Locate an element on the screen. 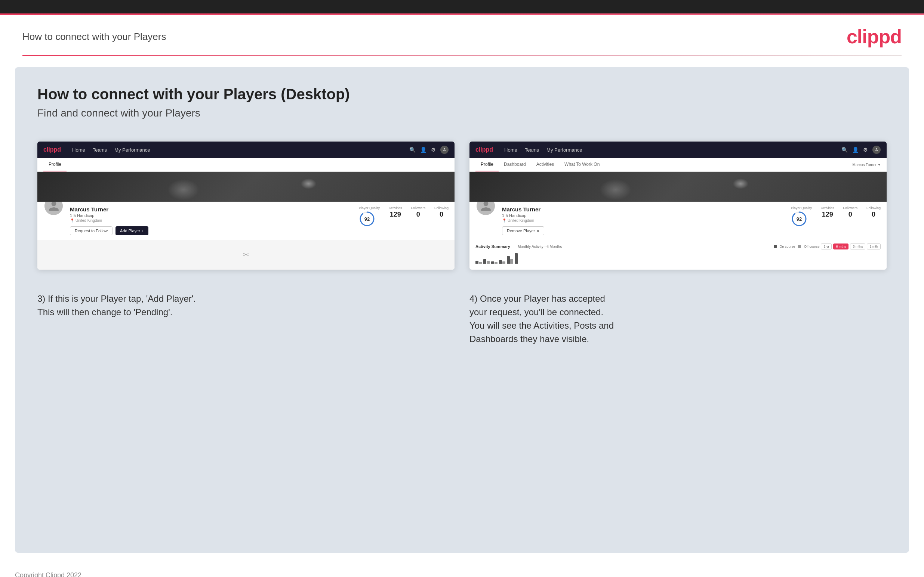 The height and width of the screenshot is (577, 924). marcus-turner-dropdown: Marcus Turner ▼ is located at coordinates (867, 165).